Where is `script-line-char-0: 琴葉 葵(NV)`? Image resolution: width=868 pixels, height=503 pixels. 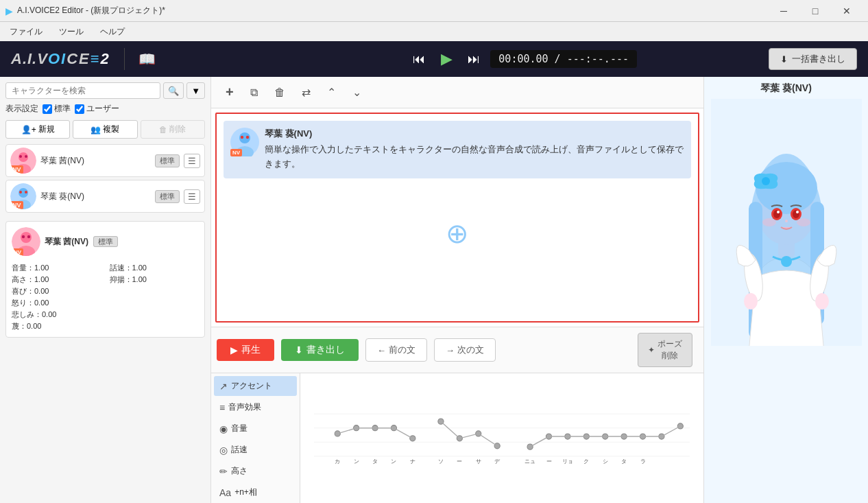
script-line-char-0: 琴葉 葵(NV) is located at coordinates (474, 134).